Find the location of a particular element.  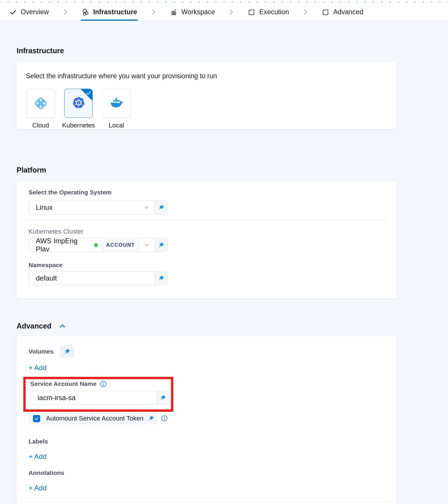

os-select: Linux is located at coordinates (98, 207).